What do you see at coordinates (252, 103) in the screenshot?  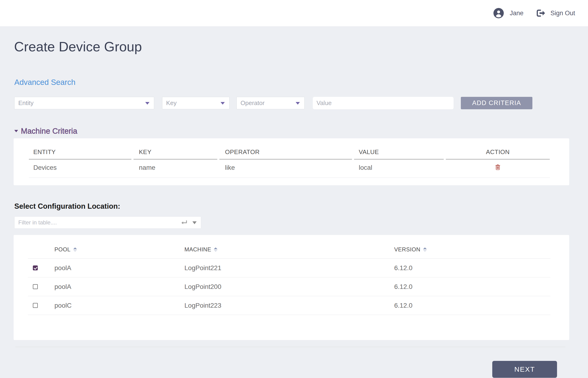 I see `operator-select-placeholder: Operator` at bounding box center [252, 103].